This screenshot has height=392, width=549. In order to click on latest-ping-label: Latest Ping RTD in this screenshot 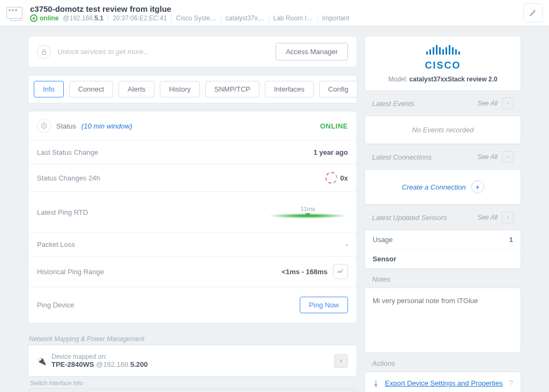, I will do `click(62, 212)`.